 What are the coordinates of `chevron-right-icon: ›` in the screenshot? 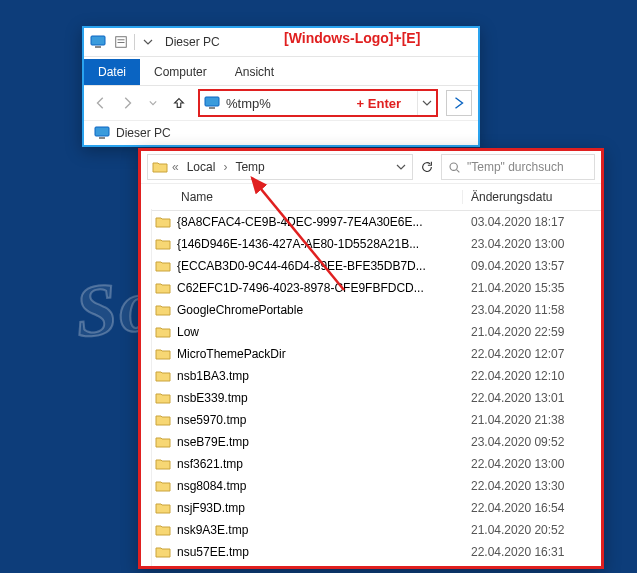 It's located at (225, 167).